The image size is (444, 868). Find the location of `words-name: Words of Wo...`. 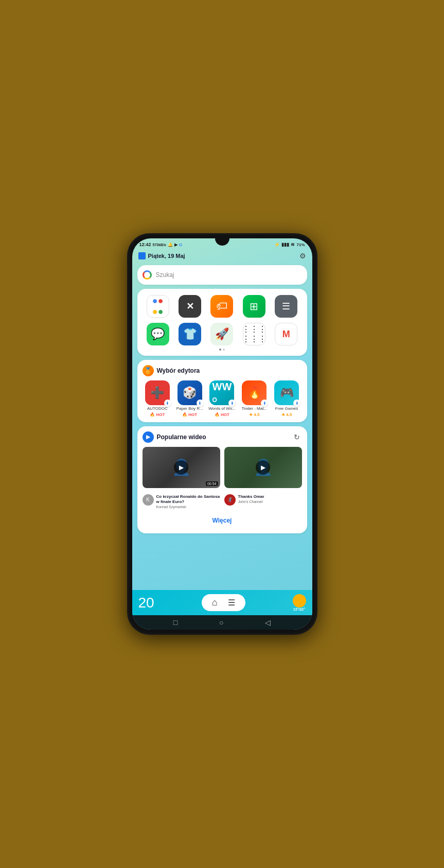

words-name: Words of Wo... is located at coordinates (222, 409).